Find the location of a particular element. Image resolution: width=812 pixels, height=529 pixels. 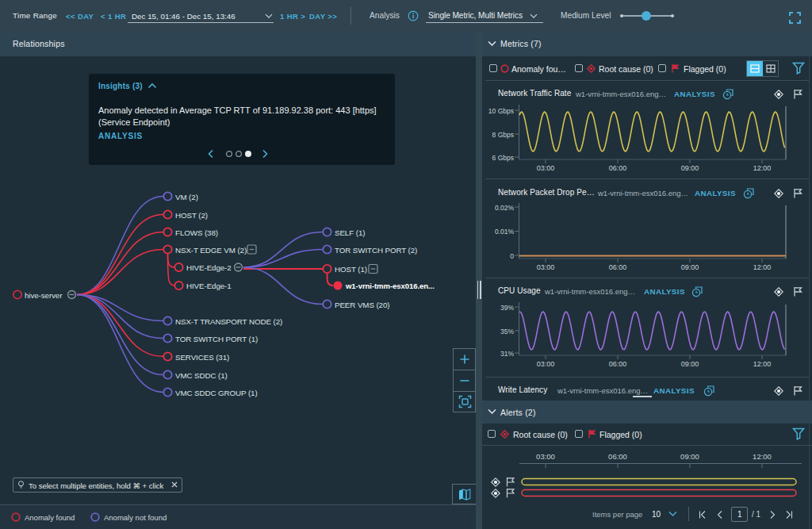

svg-text: HIVE-Edge-2 is located at coordinates (209, 268).